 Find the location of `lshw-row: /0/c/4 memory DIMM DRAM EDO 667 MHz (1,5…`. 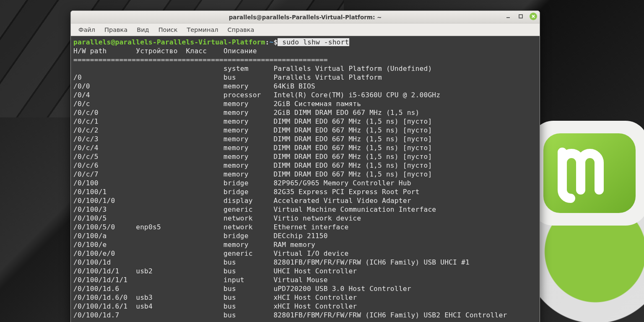

lshw-row: /0/c/4 memory DIMM DRAM EDO 667 MHz (1,5… is located at coordinates (305, 148).